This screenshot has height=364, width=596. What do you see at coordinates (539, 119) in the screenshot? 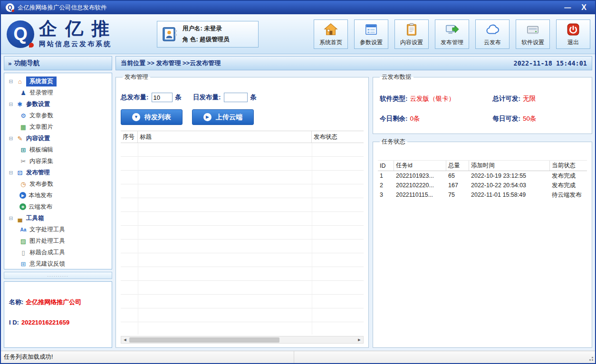
I see `cloud-data-field: 每日可发:50条` at bounding box center [539, 119].